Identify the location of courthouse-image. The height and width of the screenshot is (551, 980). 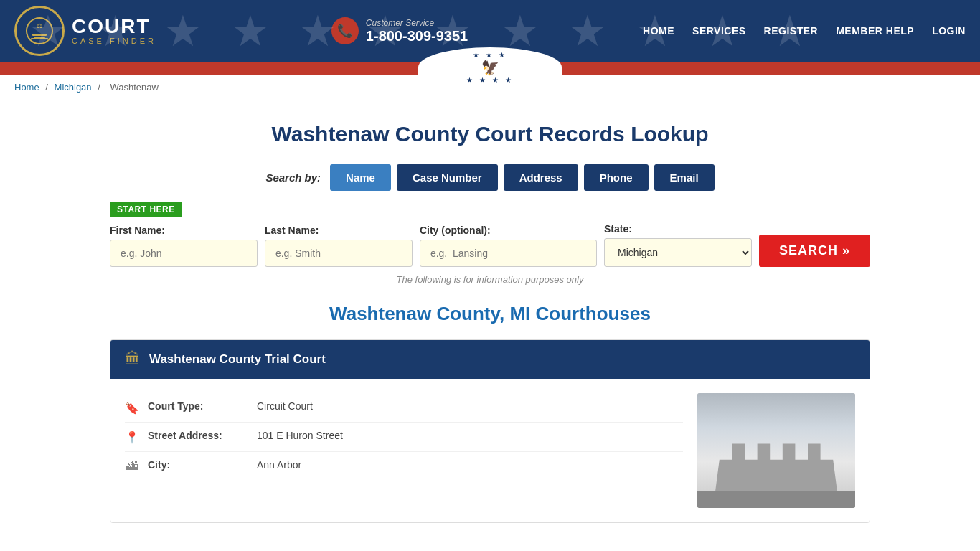
(776, 451).